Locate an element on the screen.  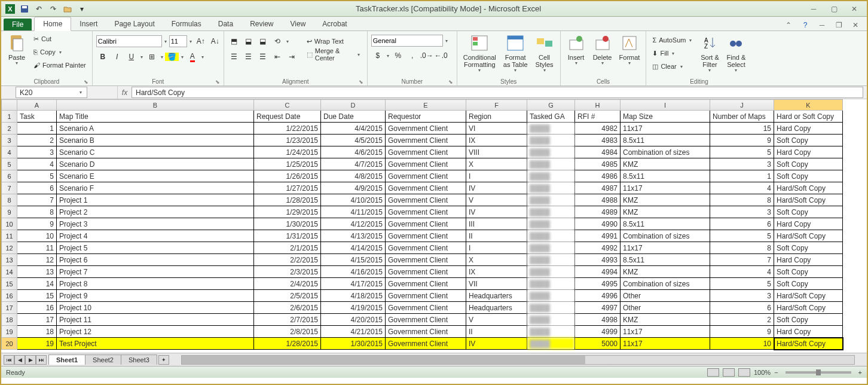
paste-button: Paste▾ is located at coordinates (17, 50).